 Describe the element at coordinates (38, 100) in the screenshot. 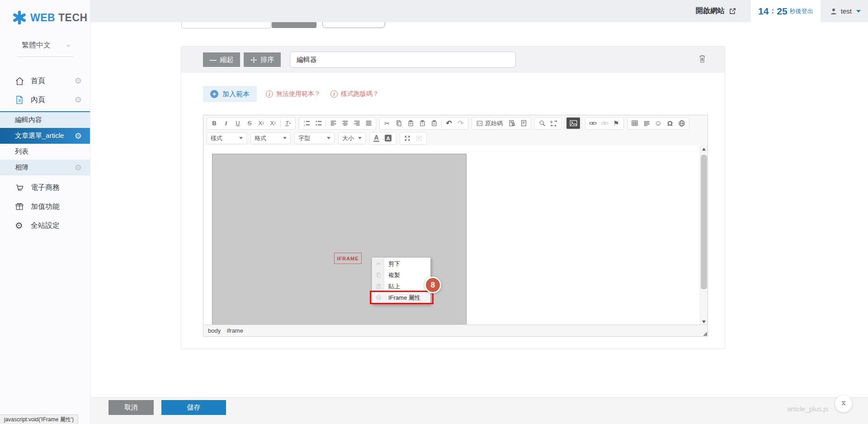

I see `sidebar-item-label: 內頁` at that location.